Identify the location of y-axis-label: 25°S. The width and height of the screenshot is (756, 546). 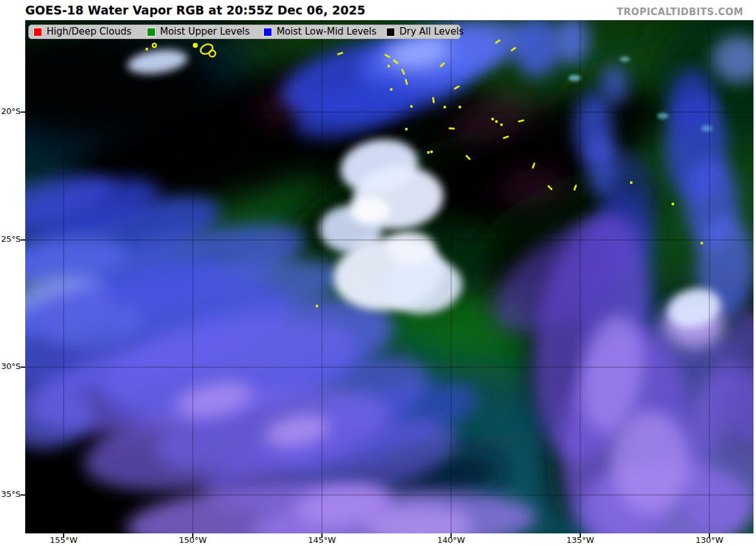
(10, 239).